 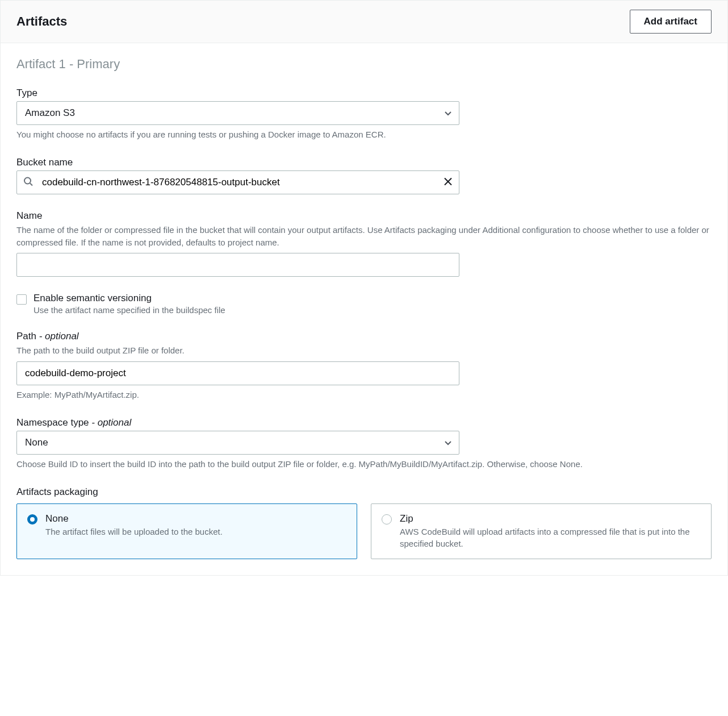 I want to click on namespace-select: None, so click(x=238, y=443).